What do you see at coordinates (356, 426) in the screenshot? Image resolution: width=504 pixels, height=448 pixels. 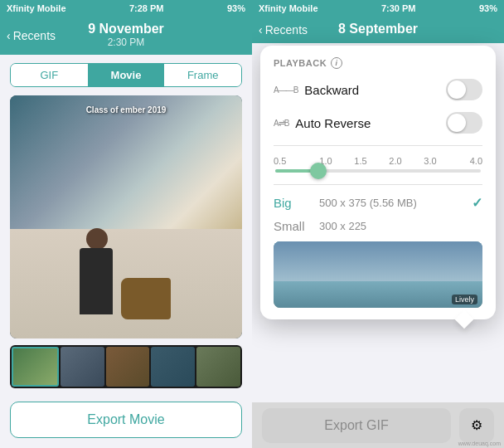 I see `export-gif-button: Export GIF` at bounding box center [356, 426].